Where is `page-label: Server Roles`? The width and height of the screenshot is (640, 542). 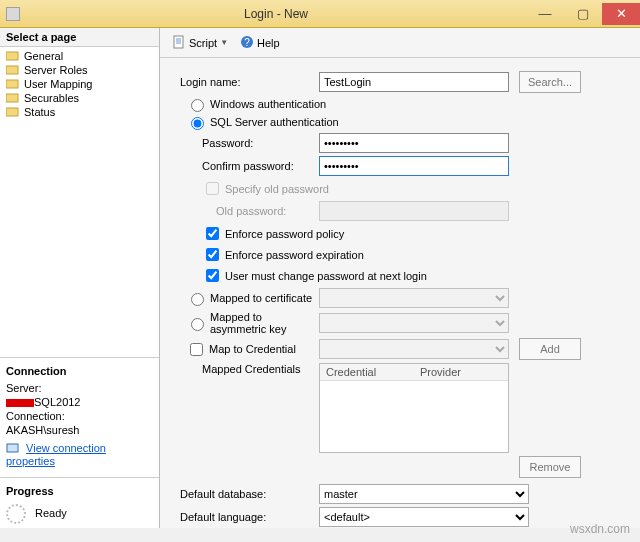 page-label: Server Roles is located at coordinates (56, 70).